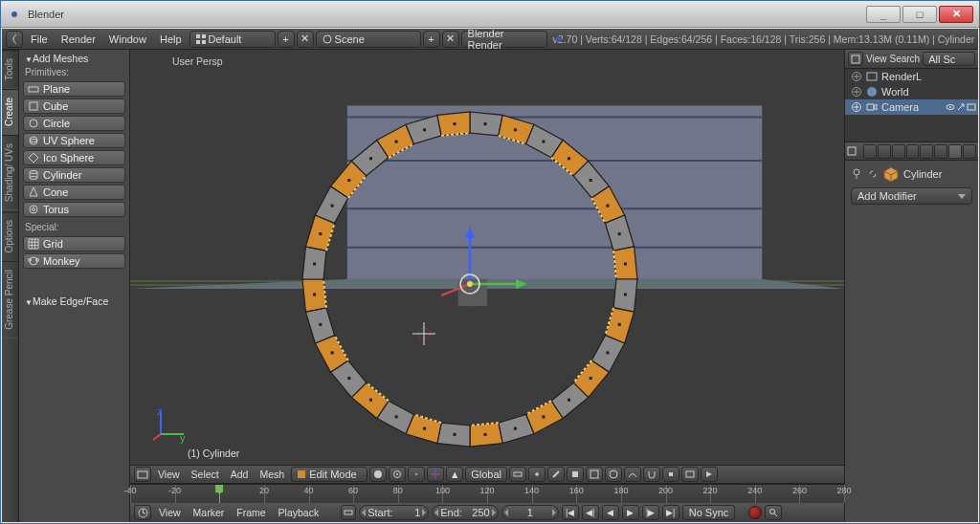 The height and width of the screenshot is (524, 980). What do you see at coordinates (394, 513) in the screenshot?
I see `tl-start-field: Start: 1` at bounding box center [394, 513].